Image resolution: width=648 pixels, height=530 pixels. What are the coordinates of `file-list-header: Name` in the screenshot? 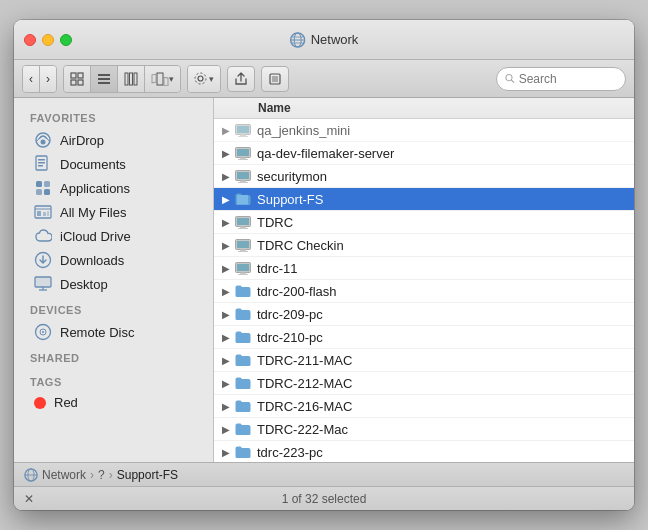 It's located at (424, 108).